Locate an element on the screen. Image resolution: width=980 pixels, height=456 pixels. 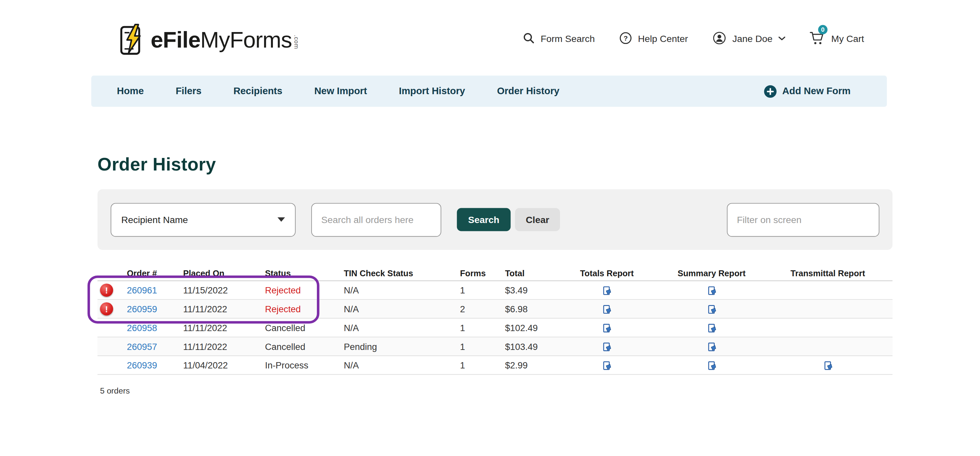
brand-efile: eFile is located at coordinates (175, 40).